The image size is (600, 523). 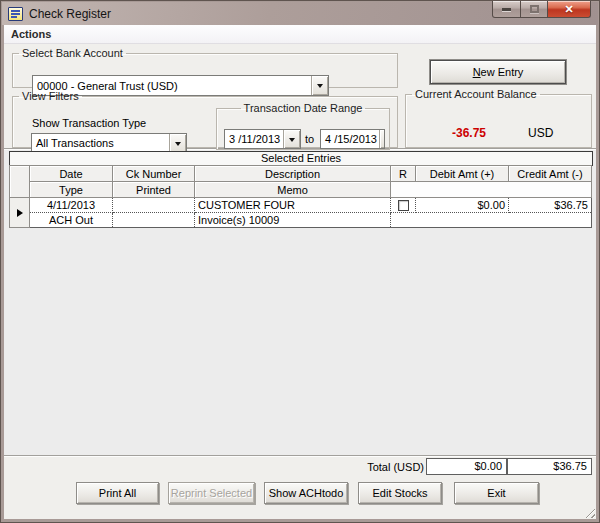 I want to click on new-entry-button: New Entry, so click(x=498, y=72).